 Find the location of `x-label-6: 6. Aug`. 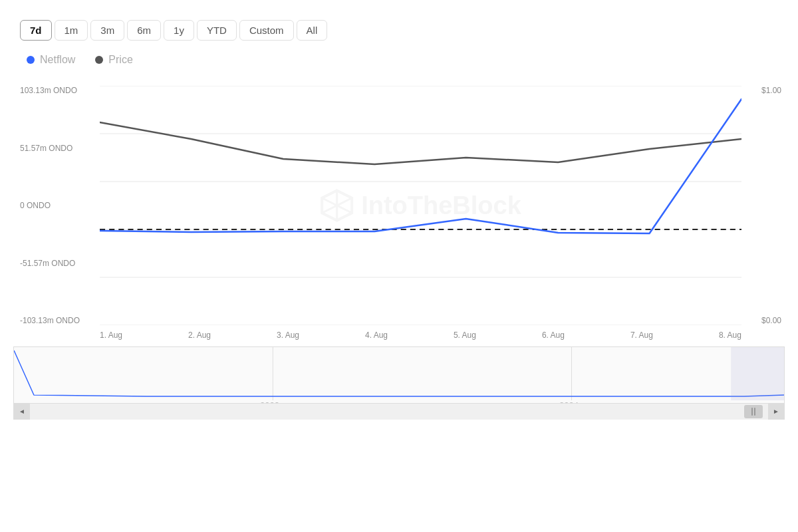

x-label-6: 6. Aug is located at coordinates (553, 335).